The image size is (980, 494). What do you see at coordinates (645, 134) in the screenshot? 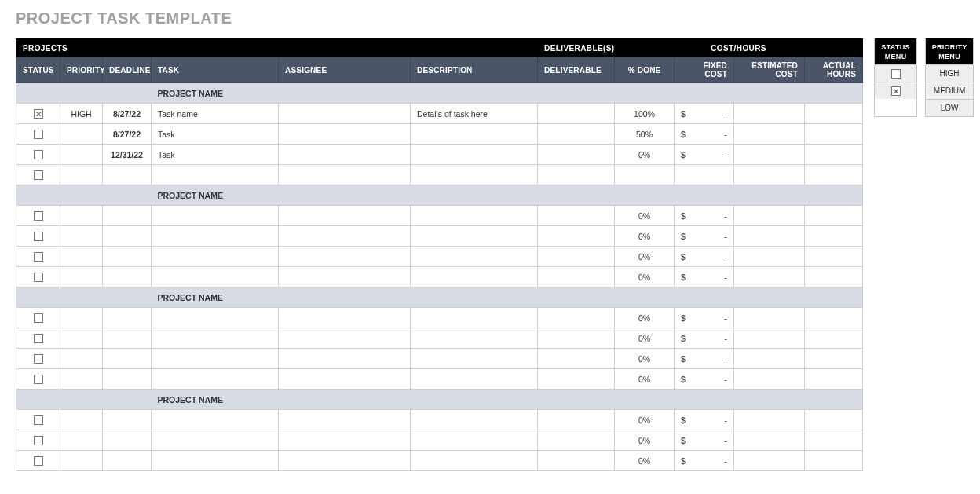
I see `pct-done-cell: 50%` at bounding box center [645, 134].